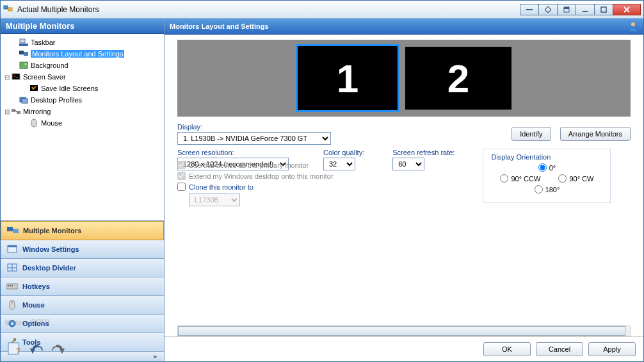 The image size is (644, 362). What do you see at coordinates (531, 134) in the screenshot?
I see `identify-button: Identify` at bounding box center [531, 134].